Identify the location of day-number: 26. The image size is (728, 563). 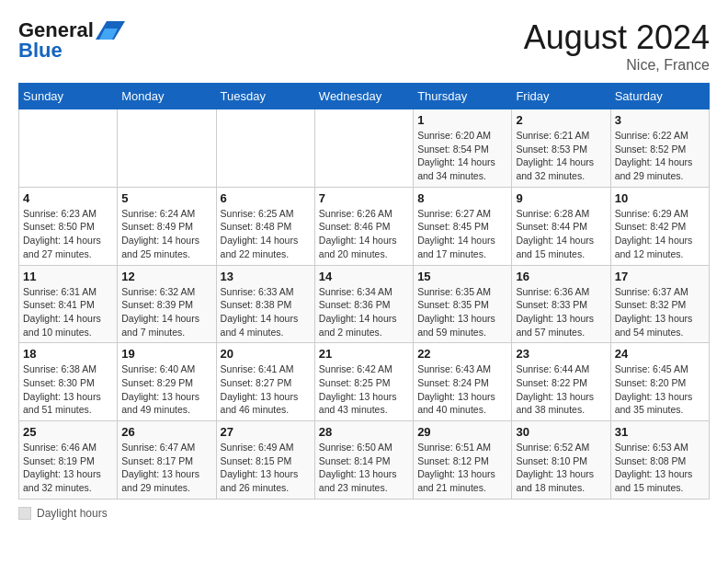
(166, 432).